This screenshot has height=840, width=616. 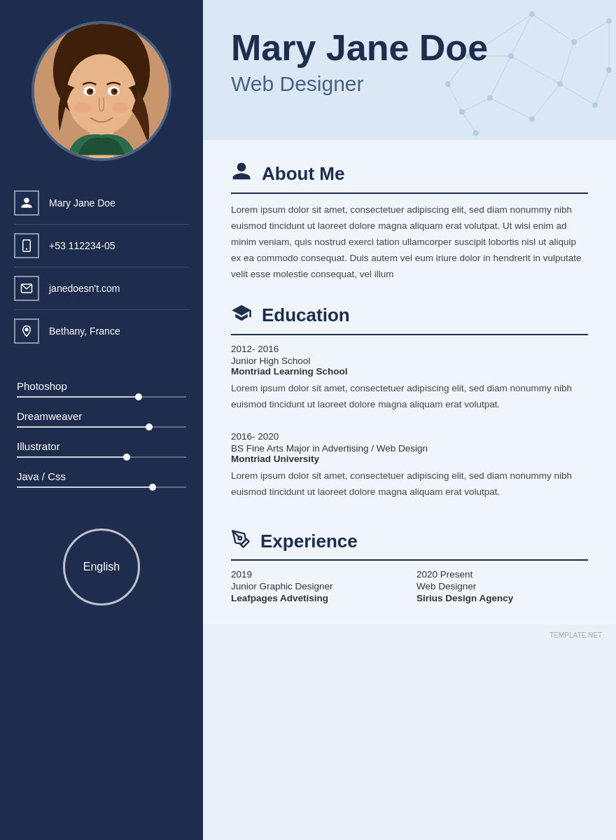 I want to click on skills-section: Photoshop Dreamweaver Illustrator Java /…, so click(x=102, y=440).